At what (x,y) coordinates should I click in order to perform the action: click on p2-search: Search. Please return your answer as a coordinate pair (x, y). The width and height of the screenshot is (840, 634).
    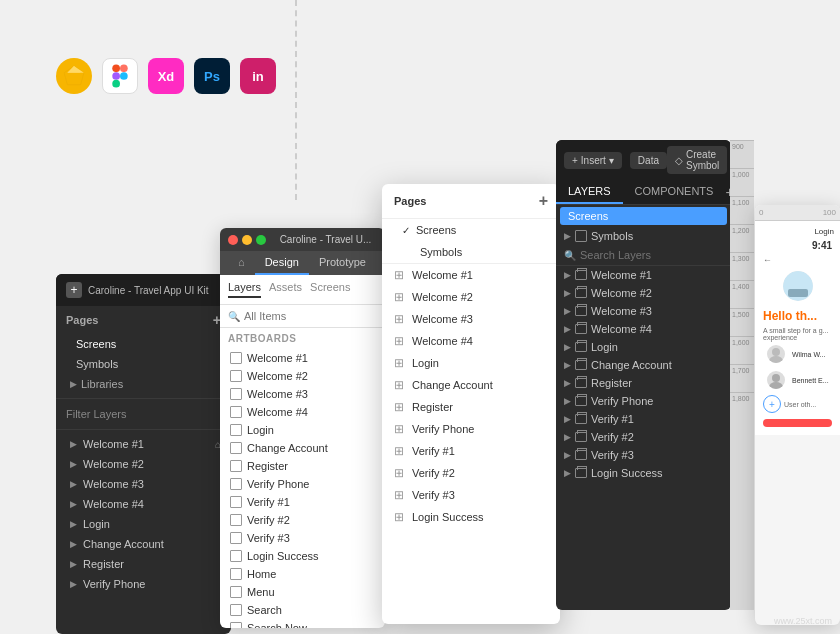
    Looking at the image, I should click on (302, 610).